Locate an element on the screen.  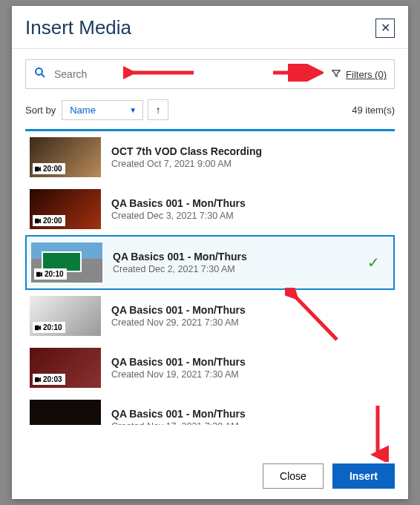
check-icon: ✓ is located at coordinates (374, 263).